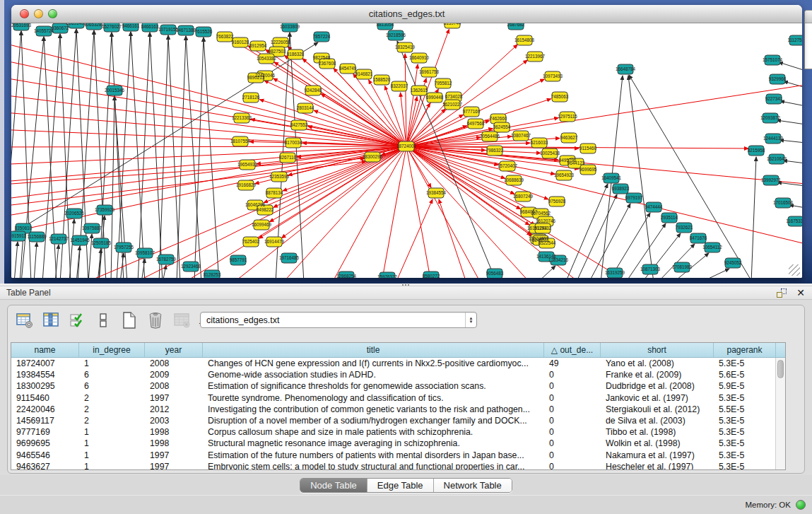  I want to click on table-cell: Jankovic et al. (1997), so click(657, 398).